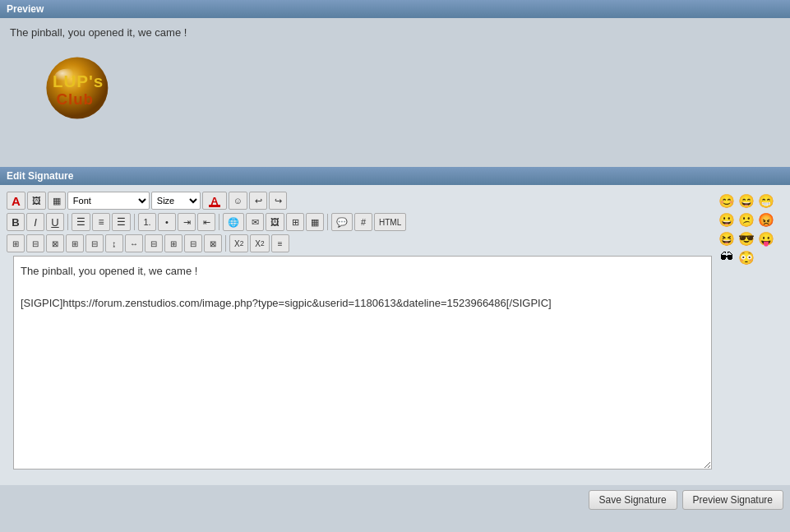 Image resolution: width=790 pixels, height=532 pixels. I want to click on table-ins-btn: ⊞, so click(16, 243).